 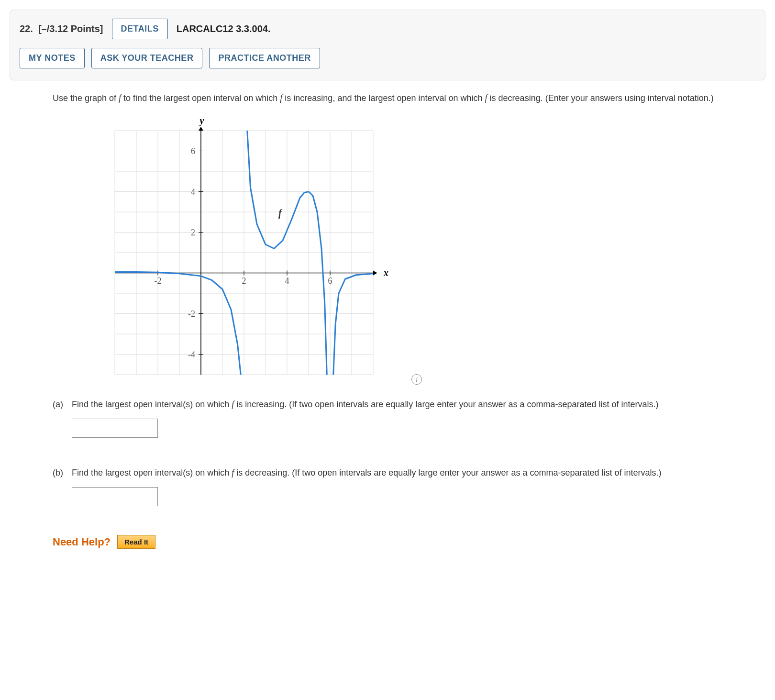 What do you see at coordinates (417, 379) in the screenshot?
I see `info-icon: i` at bounding box center [417, 379].